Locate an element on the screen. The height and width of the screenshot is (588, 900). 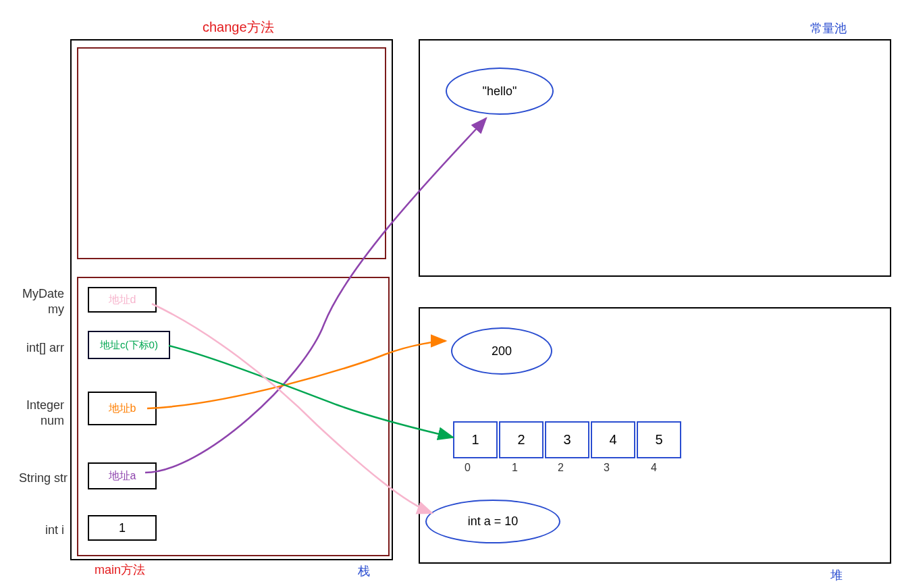
label-mydate2: my is located at coordinates (32, 309).